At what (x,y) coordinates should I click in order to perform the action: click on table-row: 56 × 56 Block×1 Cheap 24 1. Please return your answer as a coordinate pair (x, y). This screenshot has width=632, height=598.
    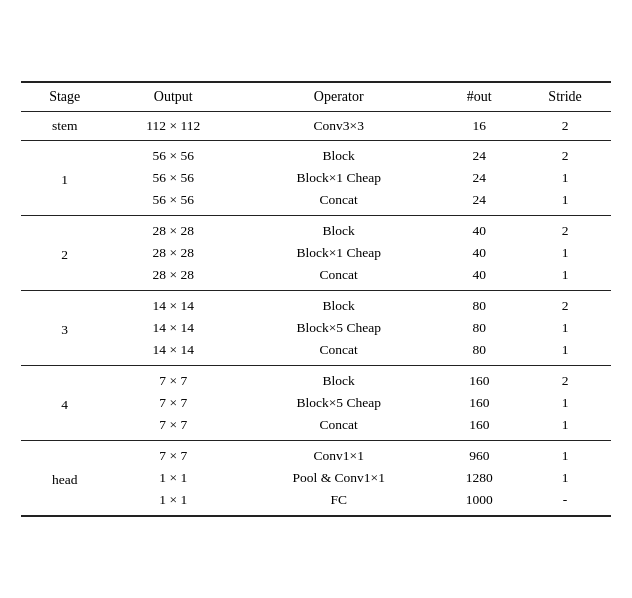
    Looking at the image, I should click on (316, 178).